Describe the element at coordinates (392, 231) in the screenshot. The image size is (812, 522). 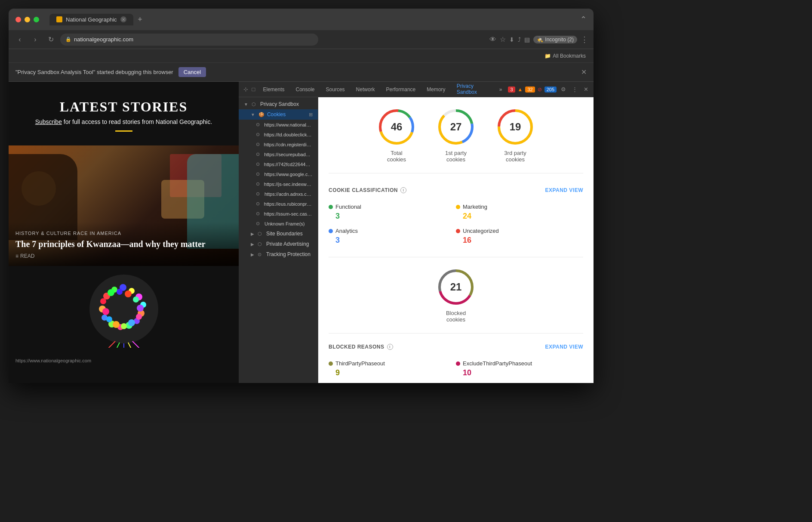
I see `analytics-name: Analytics` at that location.